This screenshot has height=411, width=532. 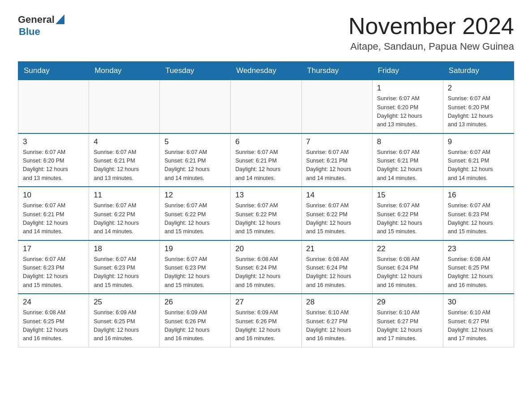 I want to click on logo-triangle-icon, so click(x=60, y=19).